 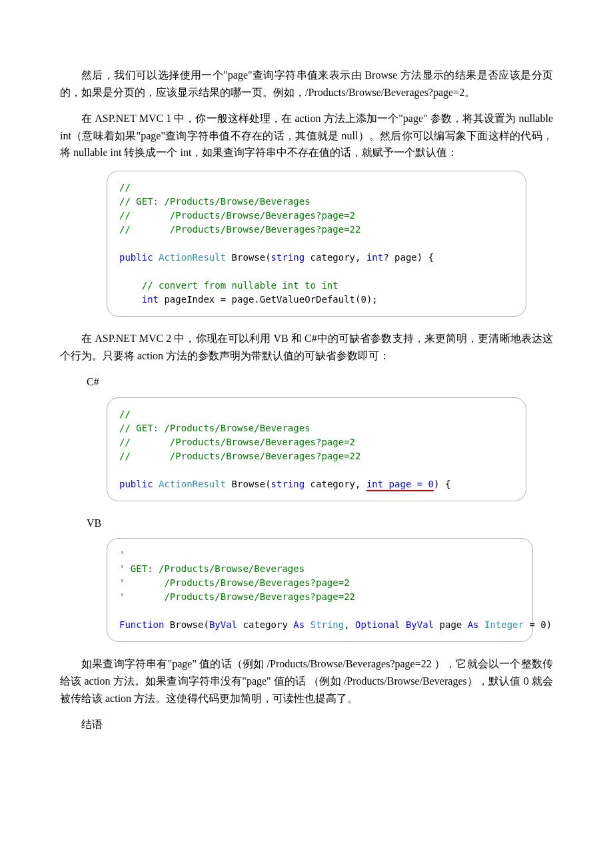 What do you see at coordinates (306, 84) in the screenshot?
I see `paragraph-1: 然后，我们可以选择使用一个"page"查询字符串值来表示由 Browse 方法显…` at bounding box center [306, 84].